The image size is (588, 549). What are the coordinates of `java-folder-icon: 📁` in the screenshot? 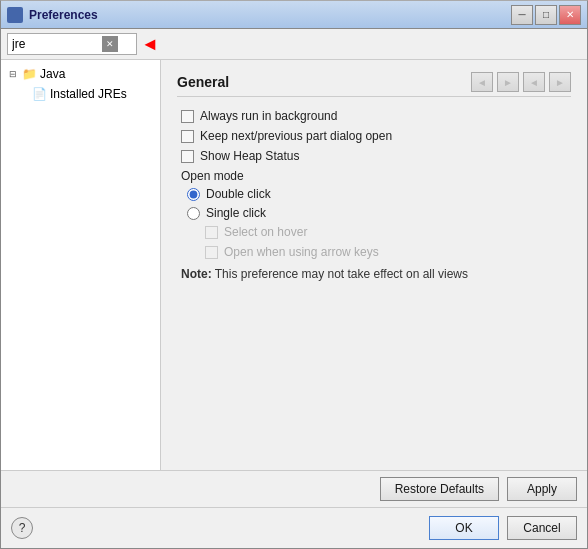 It's located at (29, 74).